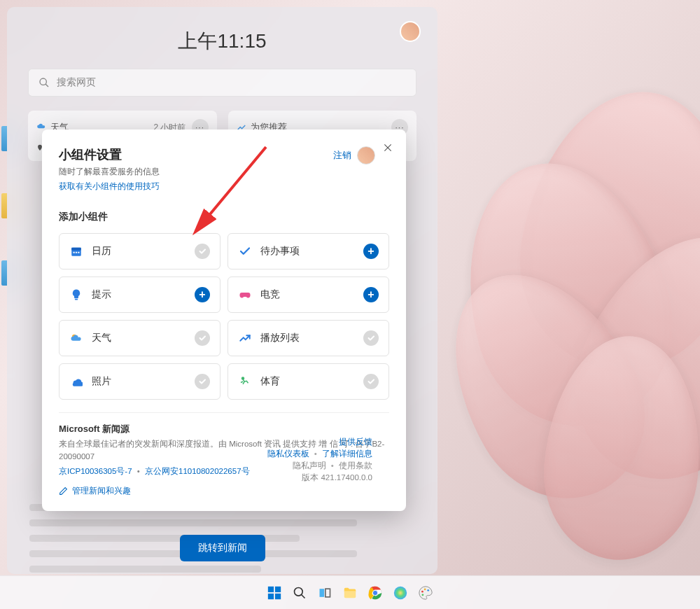 Image resolution: width=700 pixels, height=609 pixels. Describe the element at coordinates (308, 338) in the screenshot. I see `widget-option-playlist: 播放列表` at that location.